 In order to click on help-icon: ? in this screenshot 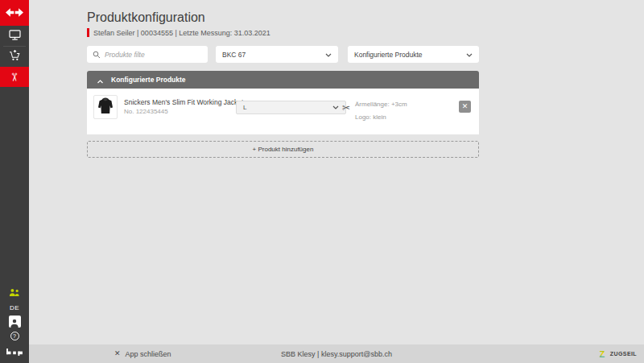, I will do `click(14, 336)`.